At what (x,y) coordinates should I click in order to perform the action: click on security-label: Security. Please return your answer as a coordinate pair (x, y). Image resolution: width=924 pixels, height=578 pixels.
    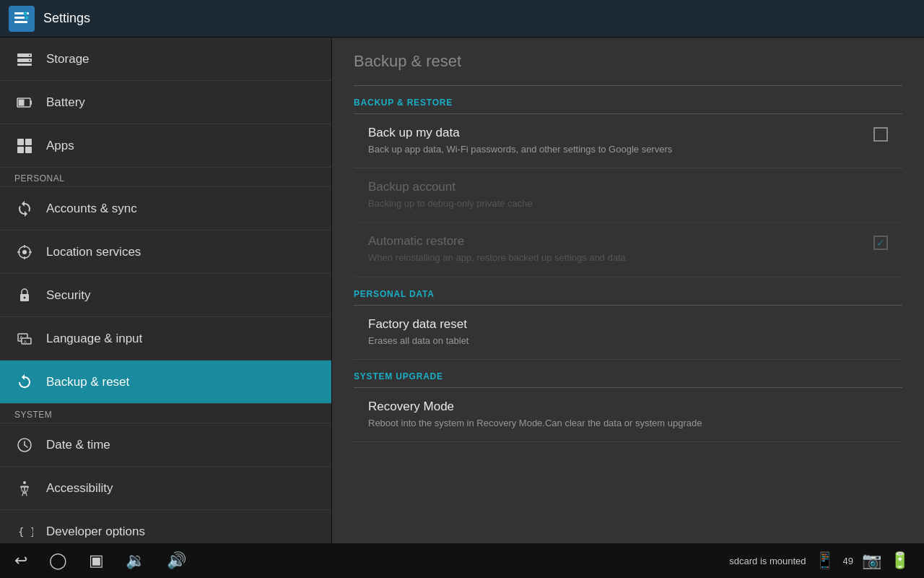
    Looking at the image, I should click on (68, 296).